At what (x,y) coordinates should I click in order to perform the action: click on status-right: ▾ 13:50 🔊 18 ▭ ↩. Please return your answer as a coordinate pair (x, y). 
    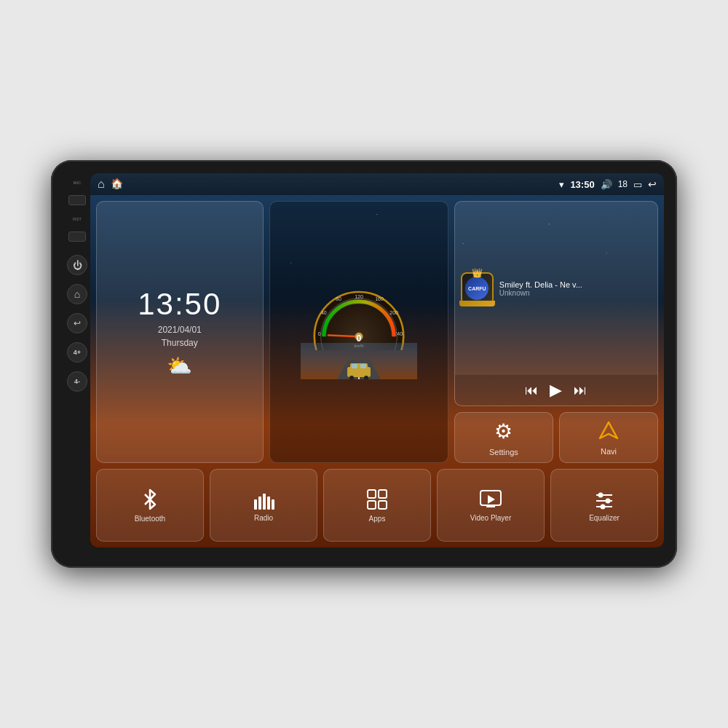
    Looking at the image, I should click on (608, 184).